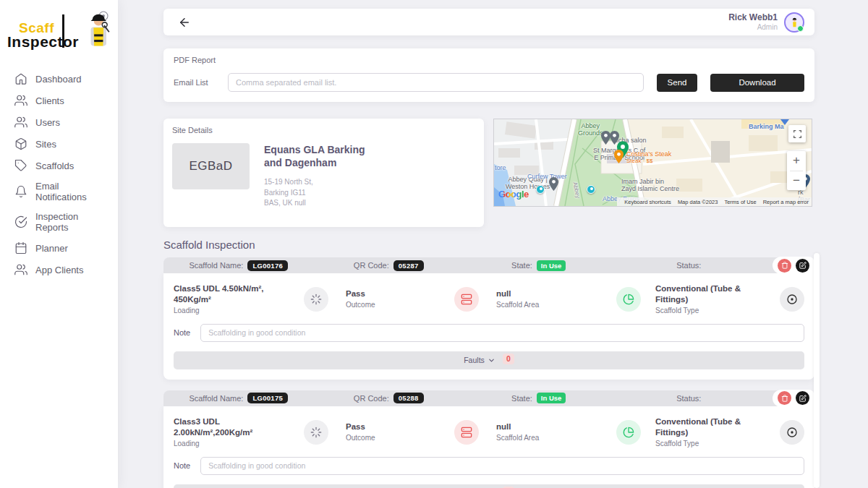  I want to click on inspection-card-2-body: Class3 UDL 2.00kN/m²,200Kg/m² Loading Pa…, so click(489, 447).